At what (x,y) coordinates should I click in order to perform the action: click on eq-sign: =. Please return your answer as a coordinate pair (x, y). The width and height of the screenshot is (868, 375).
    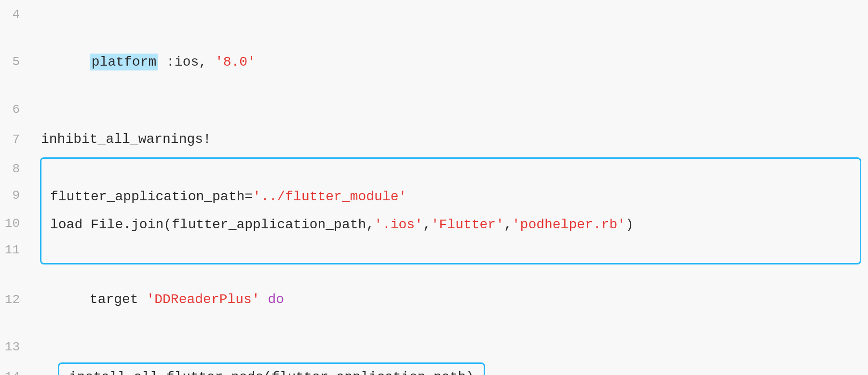
    Looking at the image, I should click on (249, 197).